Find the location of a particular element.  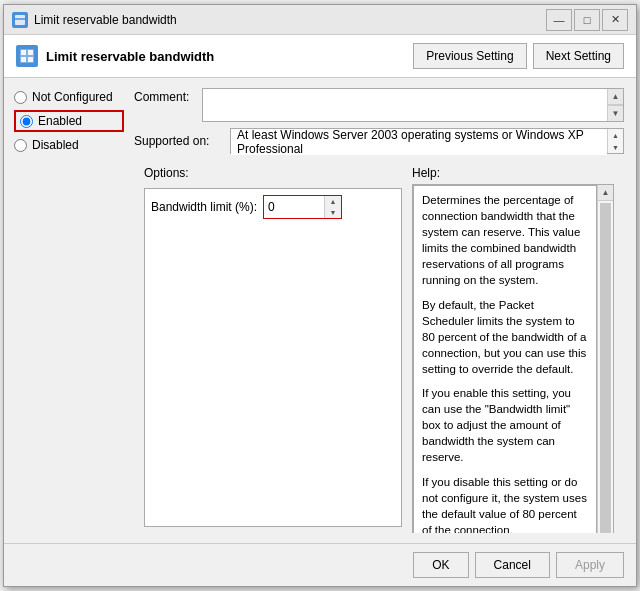

not-configured-label: Not Configured is located at coordinates (72, 97).